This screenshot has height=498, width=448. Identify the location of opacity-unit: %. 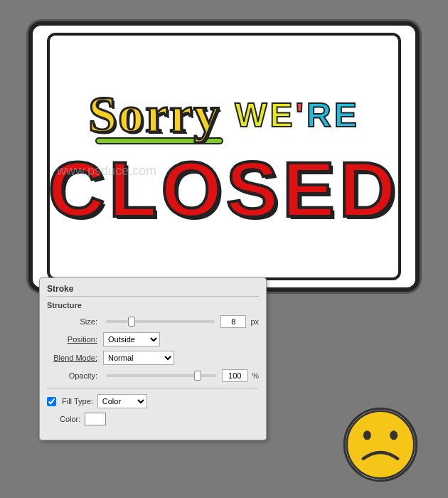
(255, 376).